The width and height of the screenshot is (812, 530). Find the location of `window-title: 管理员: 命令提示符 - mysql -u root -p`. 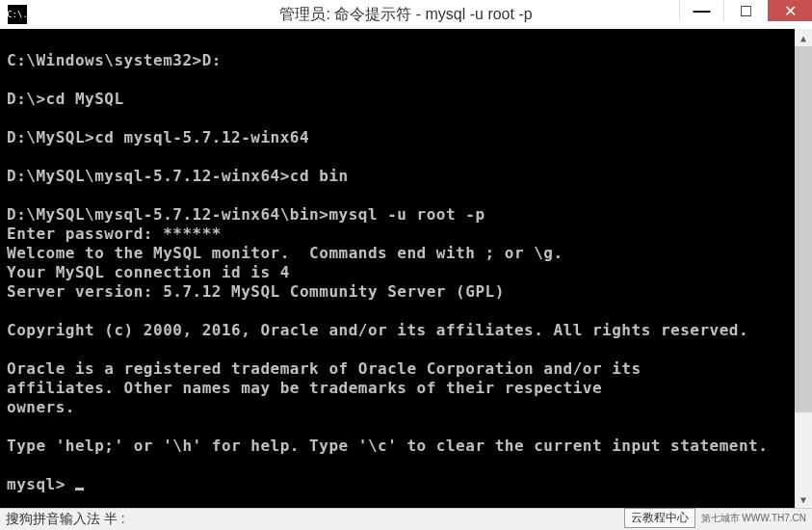

window-title: 管理员: 命令提示符 - mysql -u root -p is located at coordinates (406, 15).